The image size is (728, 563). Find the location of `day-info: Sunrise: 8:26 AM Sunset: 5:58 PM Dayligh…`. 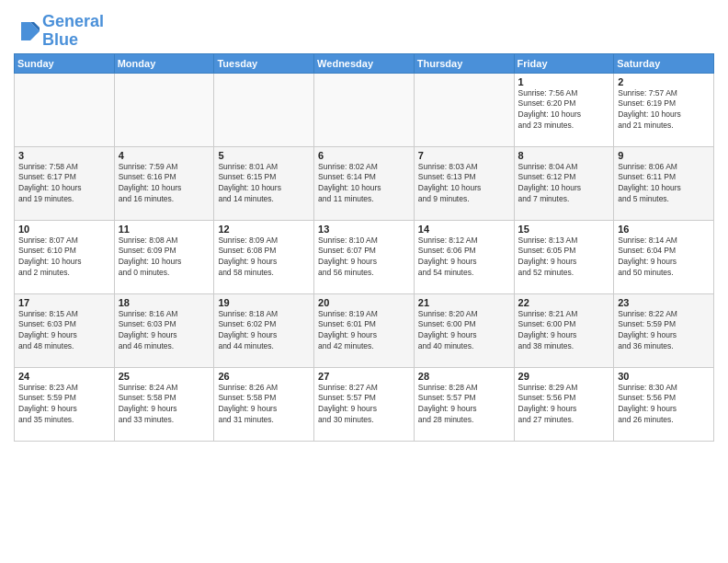

day-info: Sunrise: 8:26 AM Sunset: 5:58 PM Dayligh… is located at coordinates (264, 405).